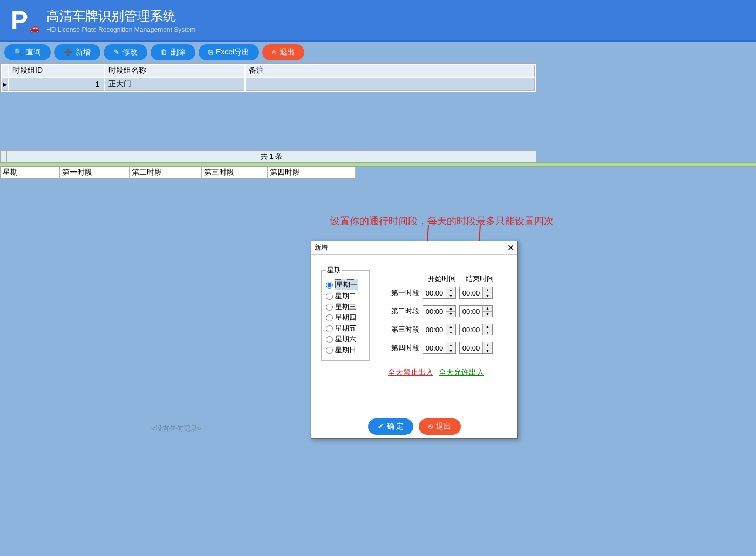 This screenshot has height=556, width=756. What do you see at coordinates (414, 426) in the screenshot?
I see `dialog-footer: ✔确 定 ⎋退出` at bounding box center [414, 426].